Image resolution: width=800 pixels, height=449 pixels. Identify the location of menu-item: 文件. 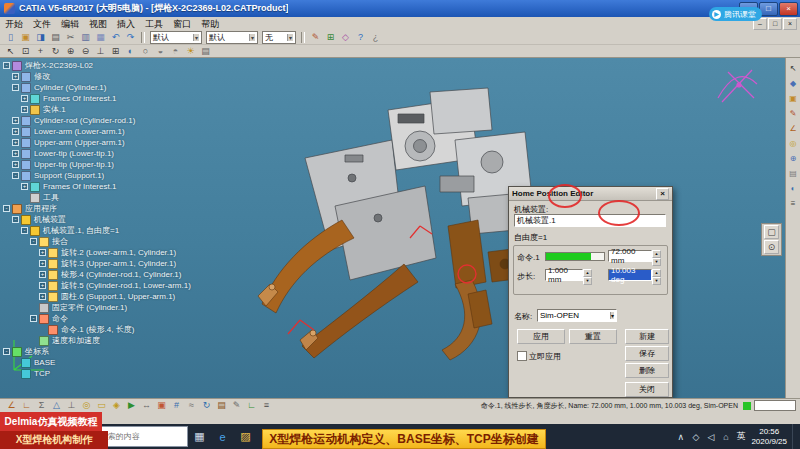
(42, 24).